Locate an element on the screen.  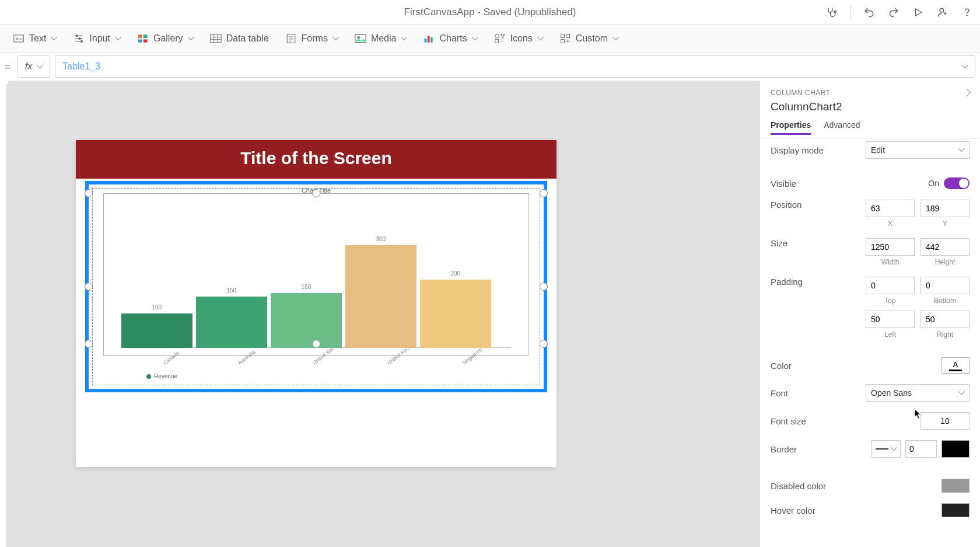
prop-disabled-color: Disabled color is located at coordinates (870, 486).